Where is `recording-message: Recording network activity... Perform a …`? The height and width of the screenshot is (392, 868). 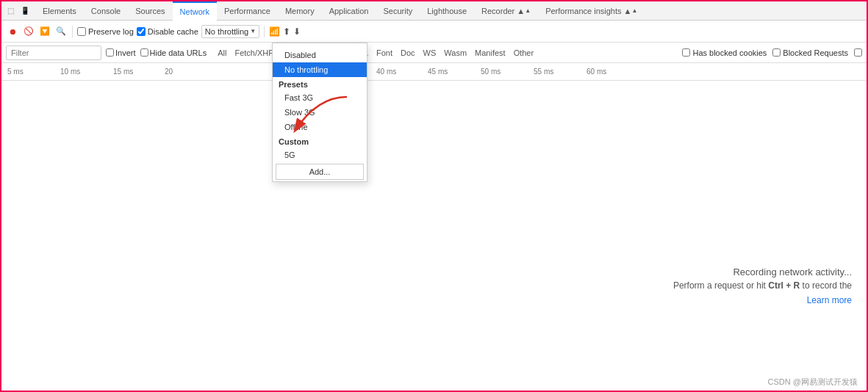 recording-message: Recording network activity... Perform a … is located at coordinates (763, 286).